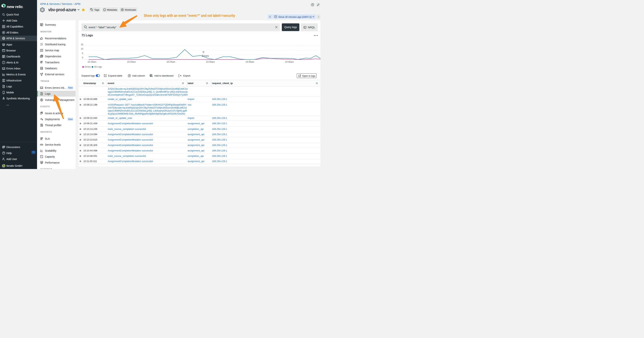  What do you see at coordinates (250, 62) in the screenshot?
I see `svg-text: 10:35am` at bounding box center [250, 62].